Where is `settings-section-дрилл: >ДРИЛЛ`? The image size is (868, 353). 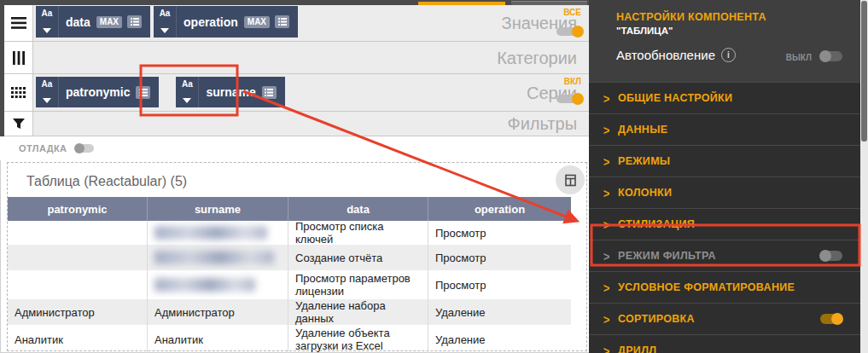 settings-section-дрилл: >ДРИЛЛ is located at coordinates (729, 344).